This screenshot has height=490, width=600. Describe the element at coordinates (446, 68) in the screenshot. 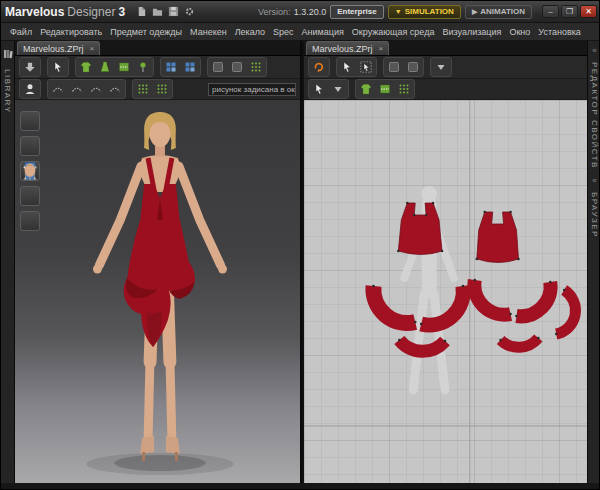

I see `toolbar-2d-row1` at that location.